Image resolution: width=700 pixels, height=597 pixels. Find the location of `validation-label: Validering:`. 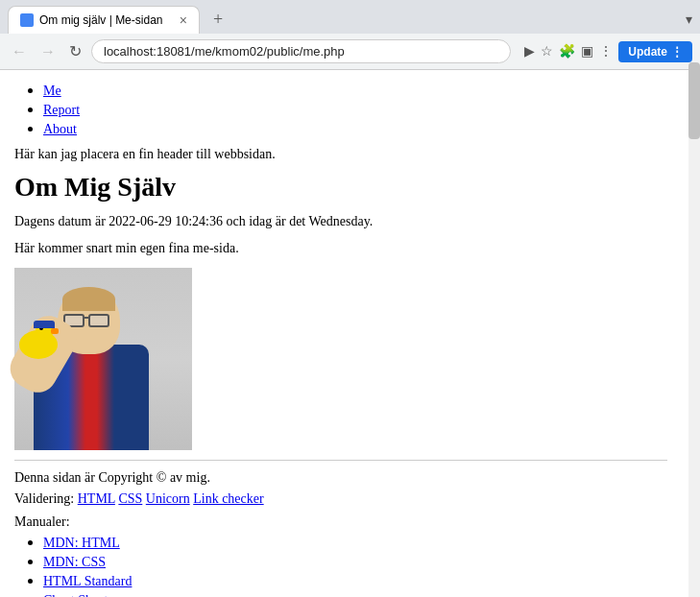

validation-label: Validering: is located at coordinates (44, 499).